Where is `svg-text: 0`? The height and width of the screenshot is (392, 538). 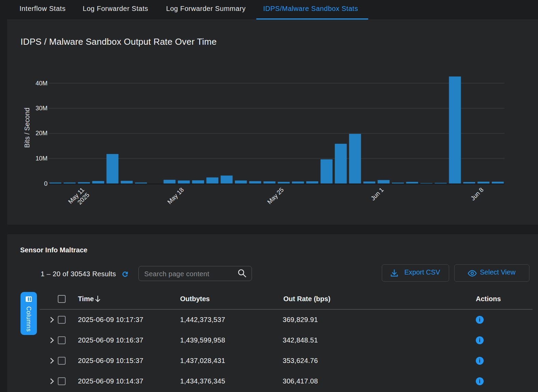 svg-text: 0 is located at coordinates (46, 184).